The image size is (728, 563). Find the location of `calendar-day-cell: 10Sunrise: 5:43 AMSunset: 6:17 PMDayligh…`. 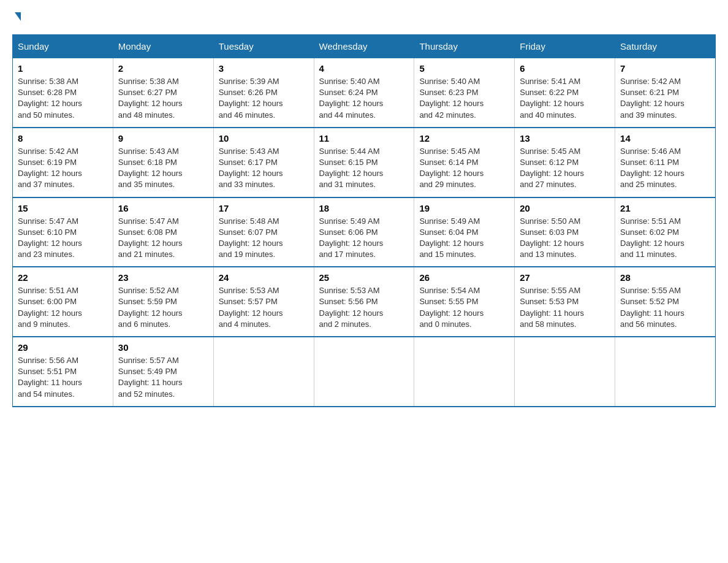

calendar-day-cell: 10Sunrise: 5:43 AMSunset: 6:17 PMDayligh… is located at coordinates (264, 163).